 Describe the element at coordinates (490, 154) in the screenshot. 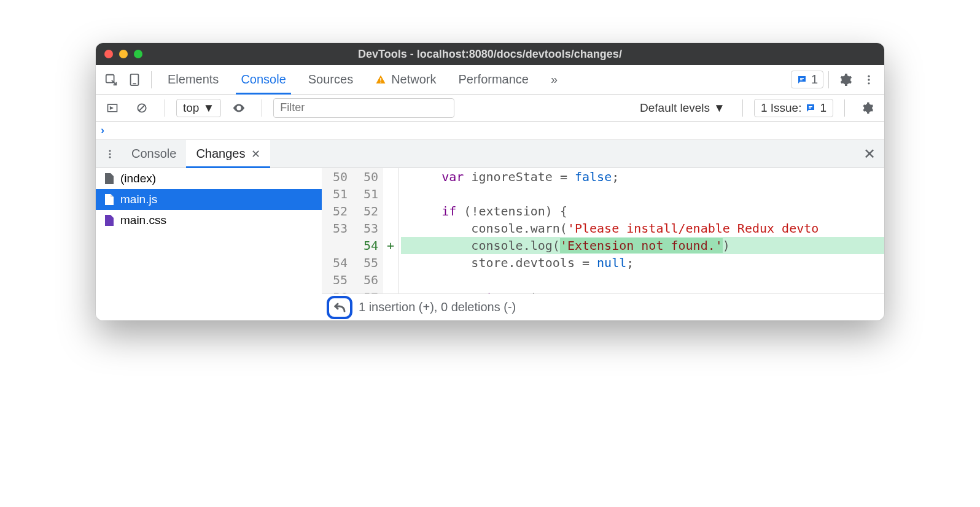

I see `drawer-tabstrip: Console Changes ✕ ✕` at that location.